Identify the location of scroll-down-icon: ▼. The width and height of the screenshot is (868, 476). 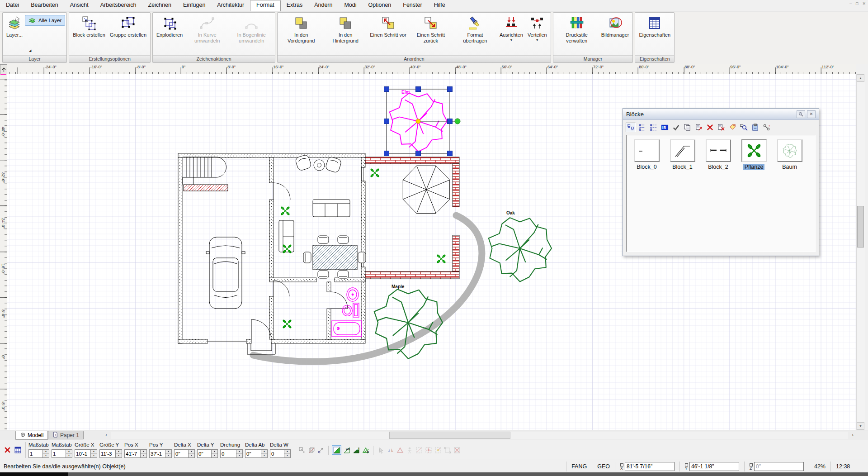
(861, 426).